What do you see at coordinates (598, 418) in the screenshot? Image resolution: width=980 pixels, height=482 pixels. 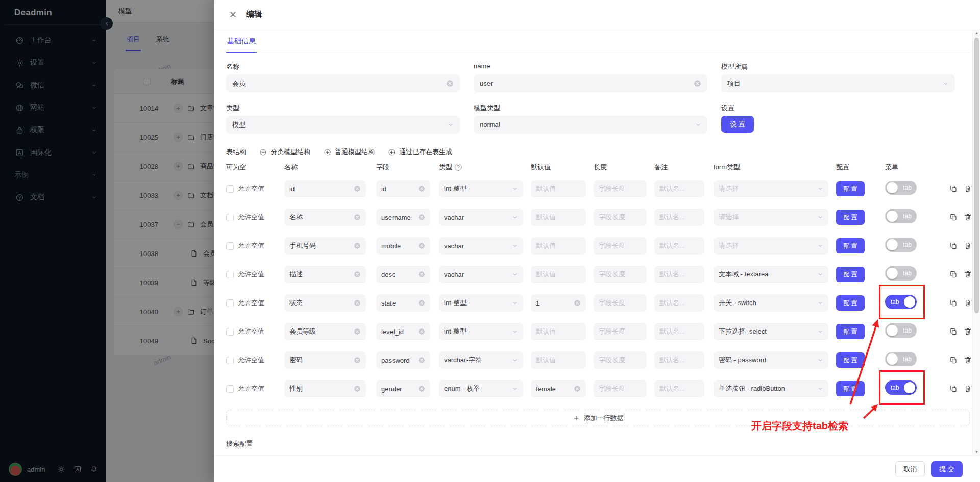 I see `add-row-button: 添加一行数据` at bounding box center [598, 418].